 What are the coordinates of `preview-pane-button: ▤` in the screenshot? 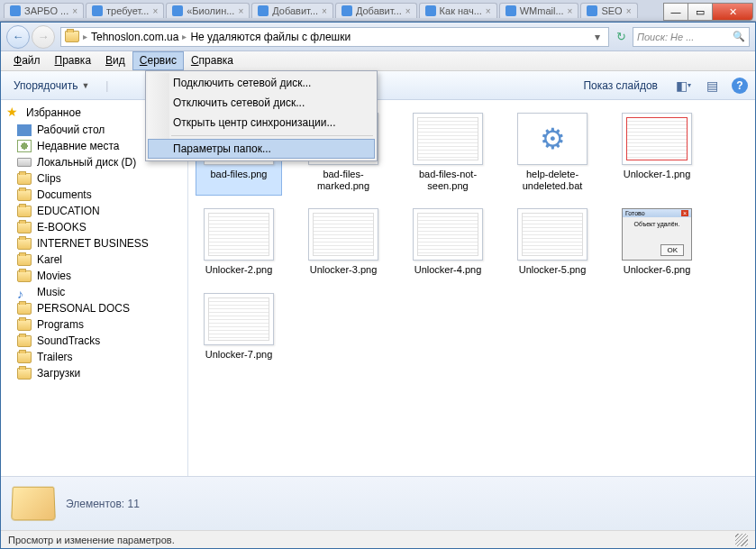 It's located at (712, 86).